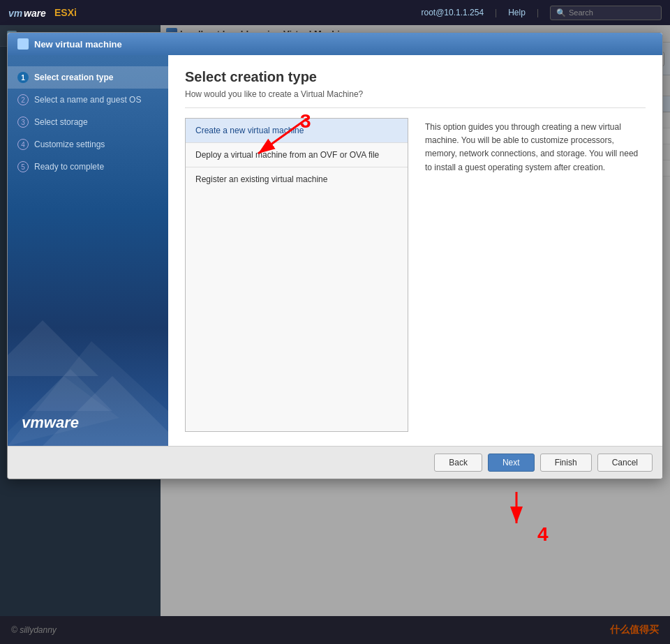  I want to click on finish-button: Finish, so click(566, 463).